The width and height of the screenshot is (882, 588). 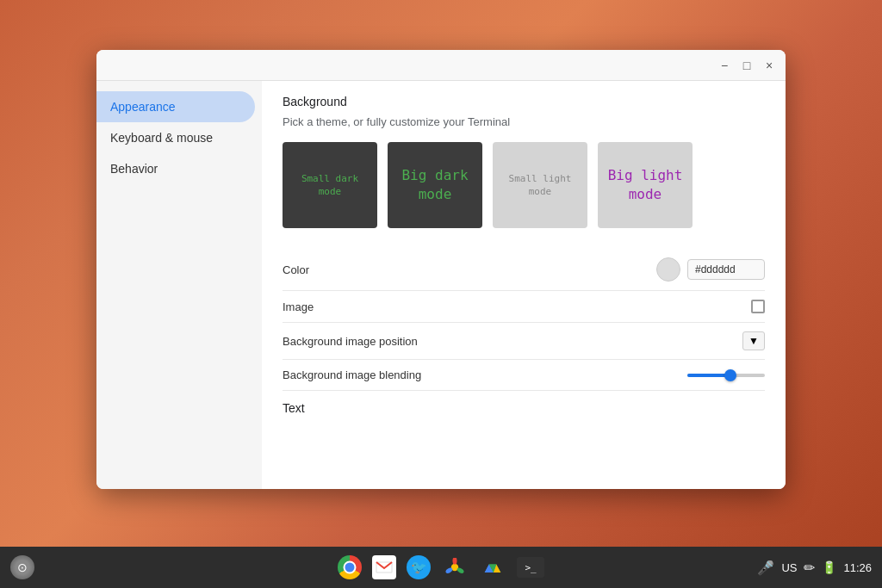 I want to click on theme-cards-container: Small darkmode Big darkmode Small lightm…, so click(x=524, y=185).